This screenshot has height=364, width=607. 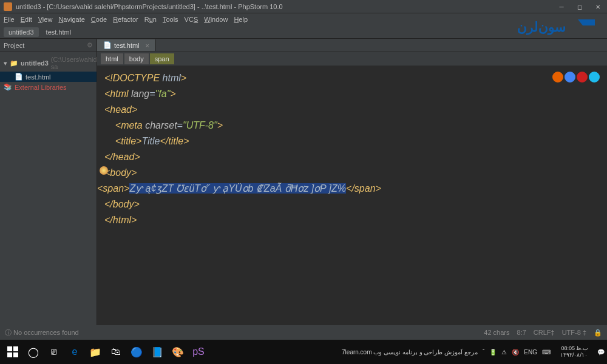 What do you see at coordinates (14, 63) in the screenshot?
I see `folder-icon: 📁` at bounding box center [14, 63].